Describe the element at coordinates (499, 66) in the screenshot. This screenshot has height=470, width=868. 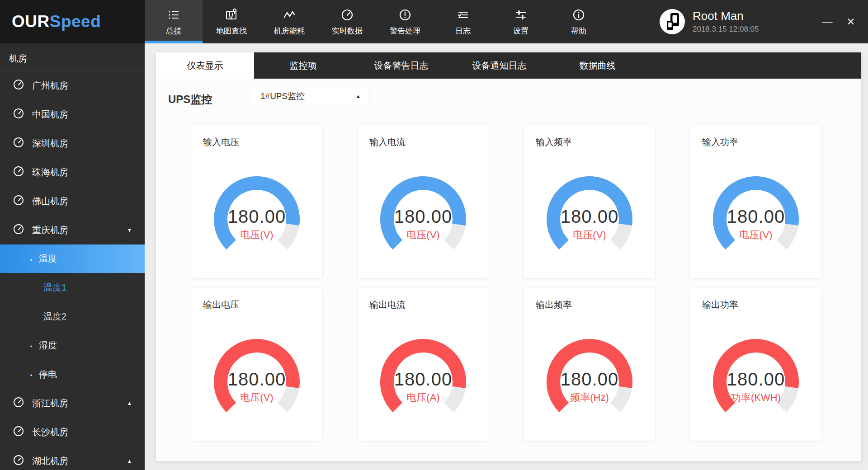
I see `tab-device-notice-log: 设备通知日志` at that location.